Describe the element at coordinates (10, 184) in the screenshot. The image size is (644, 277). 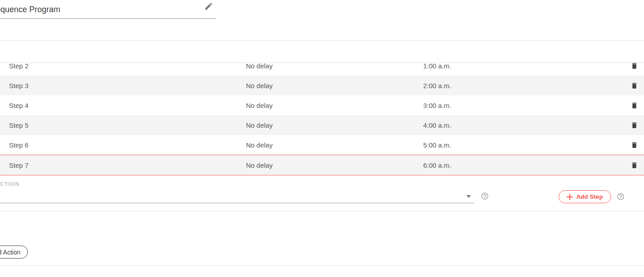
I see `action-field-label: ACTION` at that location.